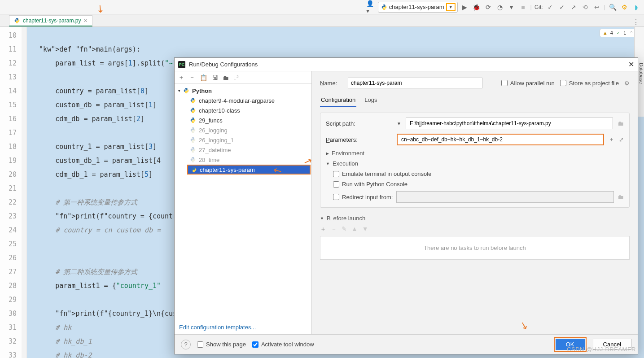 The width and height of the screenshot is (644, 358). Describe the element at coordinates (601, 349) in the screenshot. I see `watermark: CSDN @HJJ-DREAMER` at that location.